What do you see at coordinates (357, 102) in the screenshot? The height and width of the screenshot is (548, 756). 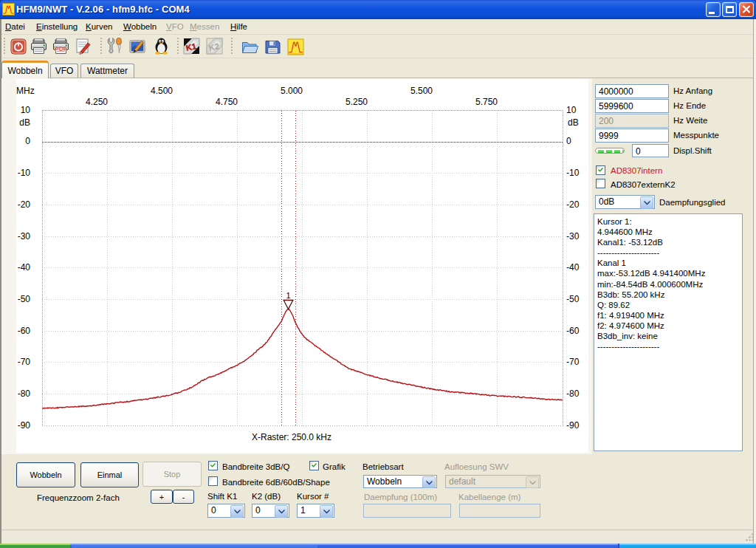 I see `svg-text: 5.250` at bounding box center [357, 102].